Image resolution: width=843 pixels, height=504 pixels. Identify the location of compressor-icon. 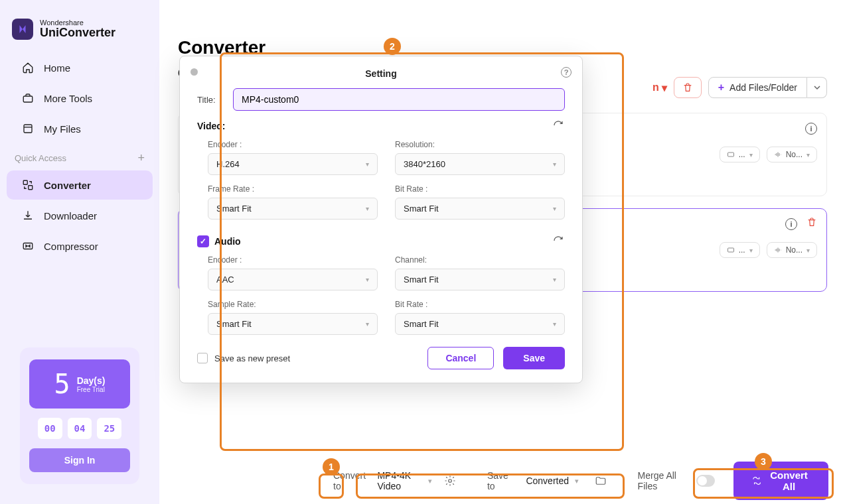
(28, 246).